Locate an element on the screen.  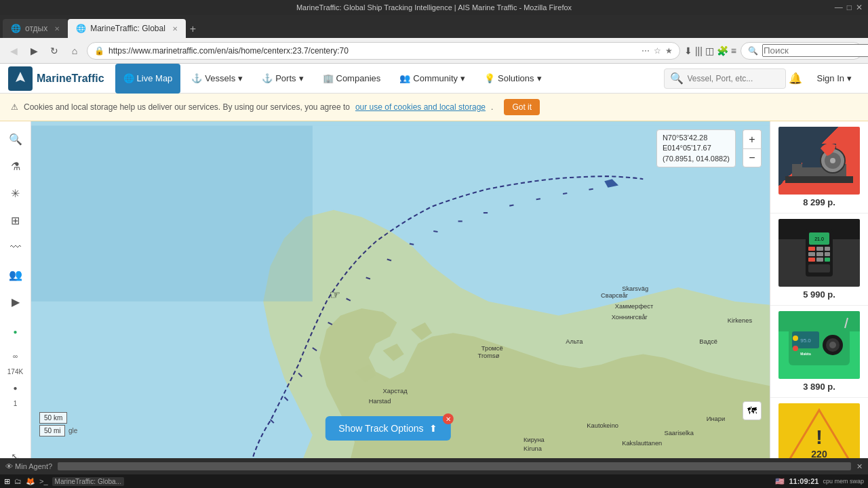
svg-text: Тромсё is located at coordinates (492, 348).